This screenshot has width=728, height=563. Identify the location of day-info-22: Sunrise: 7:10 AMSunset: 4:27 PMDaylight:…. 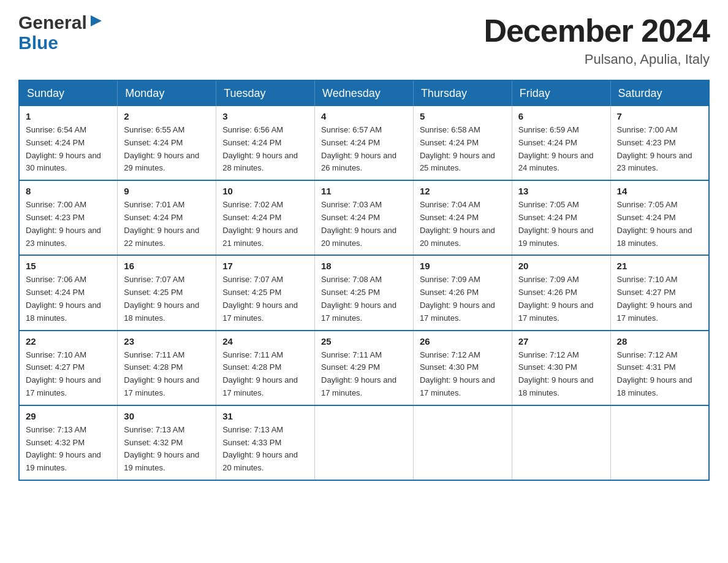
(69, 374).